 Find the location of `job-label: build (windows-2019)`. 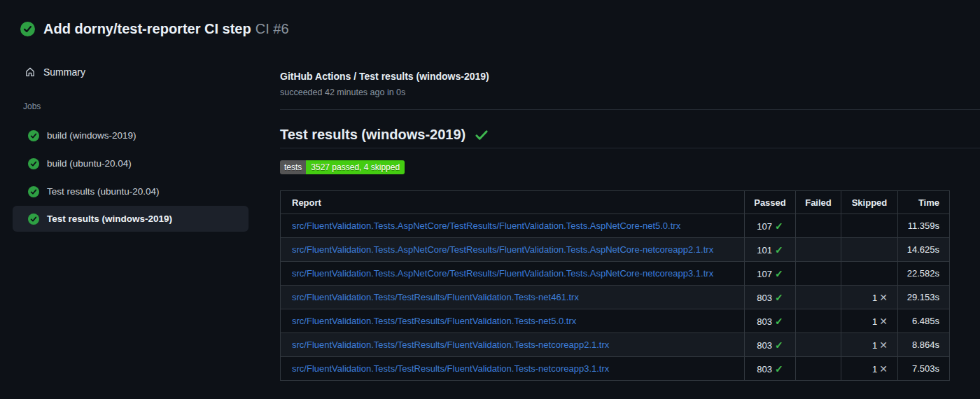

job-label: build (windows-2019) is located at coordinates (92, 136).